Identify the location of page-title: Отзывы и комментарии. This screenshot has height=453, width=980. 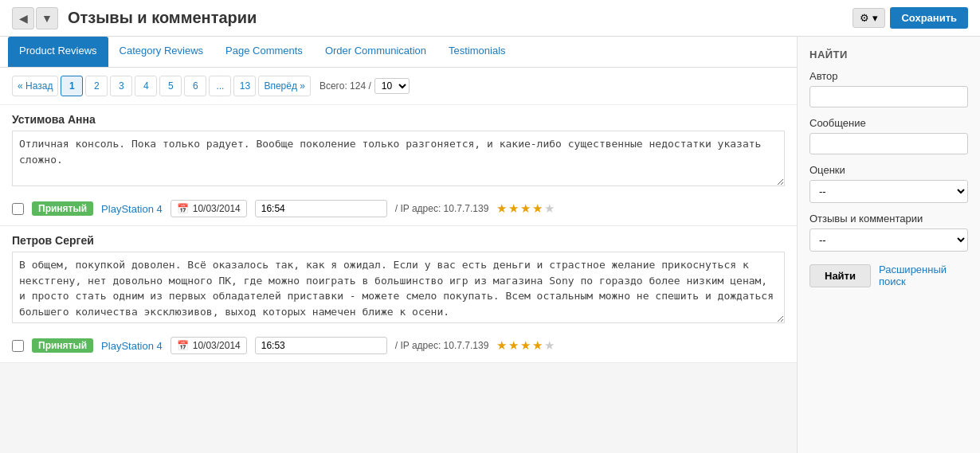
(461, 18).